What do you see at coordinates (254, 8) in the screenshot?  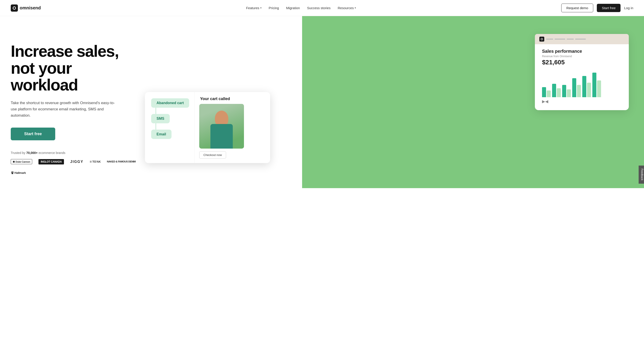 I see `nav-features: Features ▾` at bounding box center [254, 8].